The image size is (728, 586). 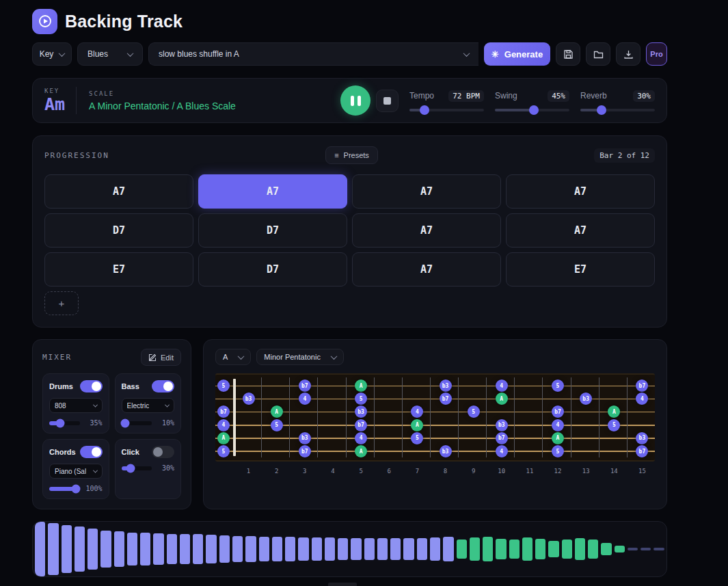 I want to click on channel-preset-dropdown: Piano (Sal, so click(x=76, y=471).